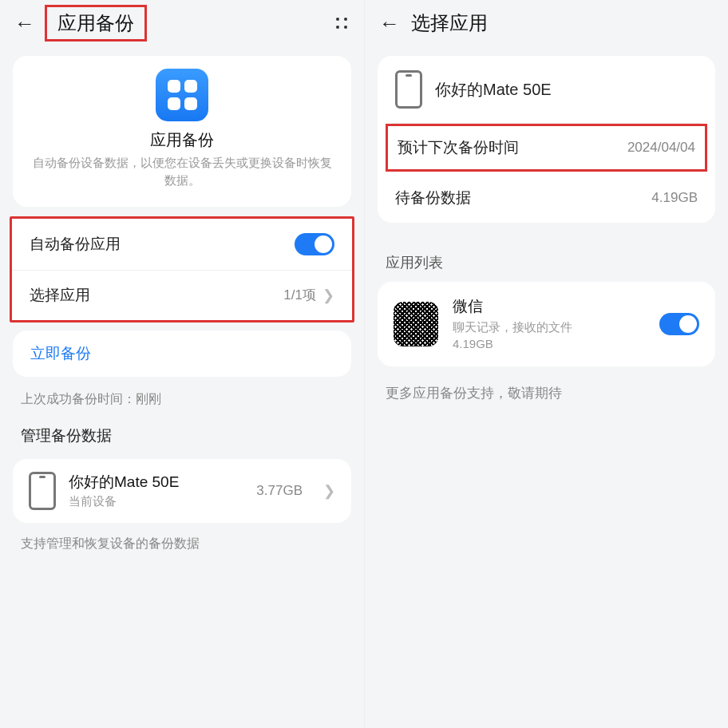 This screenshot has width=728, height=728. I want to click on pending-data-row: 待备份数据 4.19GB, so click(546, 198).